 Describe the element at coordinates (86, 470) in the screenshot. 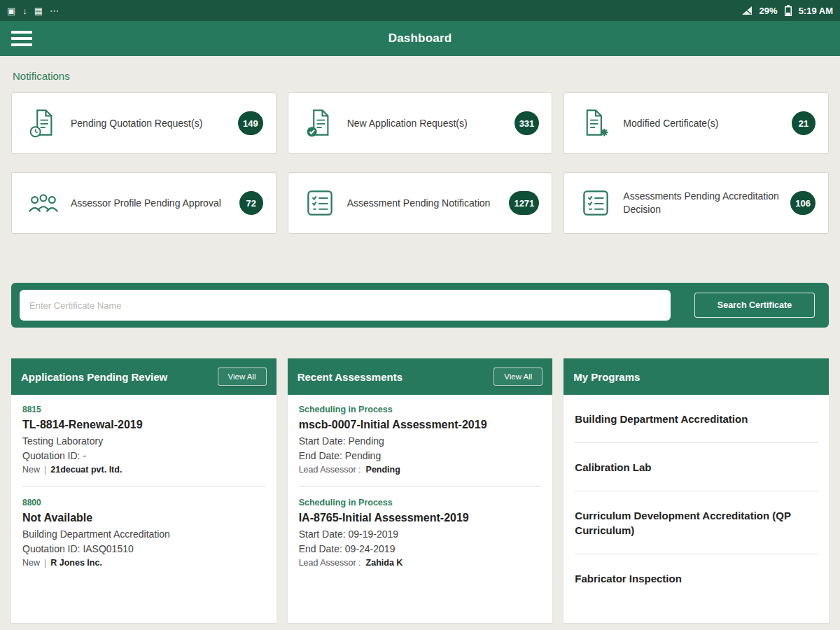

I see `application-company: 21decuat pvt. ltd.` at that location.